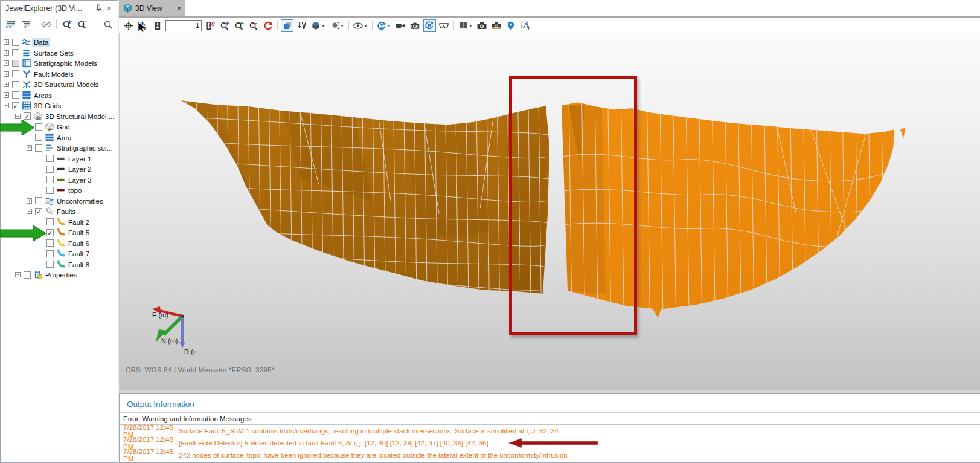 The width and height of the screenshot is (980, 463). What do you see at coordinates (184, 25) in the screenshot?
I see `vertical-exaggeration-input` at bounding box center [184, 25].